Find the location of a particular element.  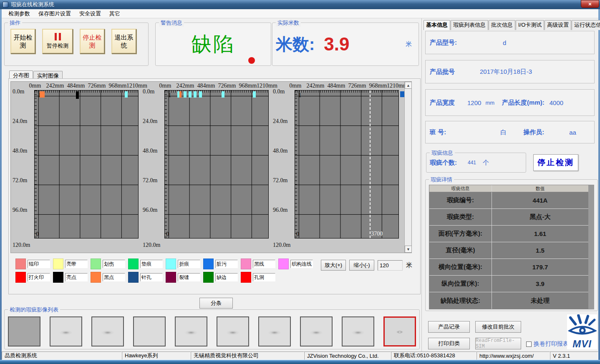

table-row: 纵向位置(米): 3.9 is located at coordinates (509, 284).